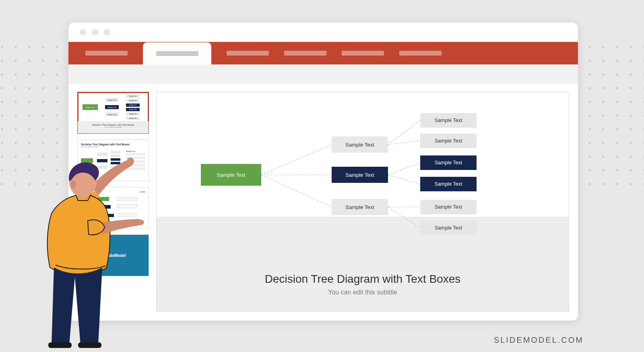 This screenshot has width=644, height=352. What do you see at coordinates (323, 32) in the screenshot?
I see `window-chrome` at bounding box center [323, 32].